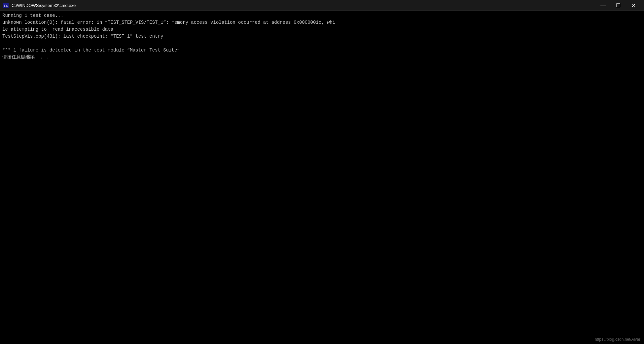 The image size is (644, 344). Describe the element at coordinates (322, 6) in the screenshot. I see `title-bar: C> C:\WINDOWS\system32\cmd.exe — ☐ ✕` at that location.